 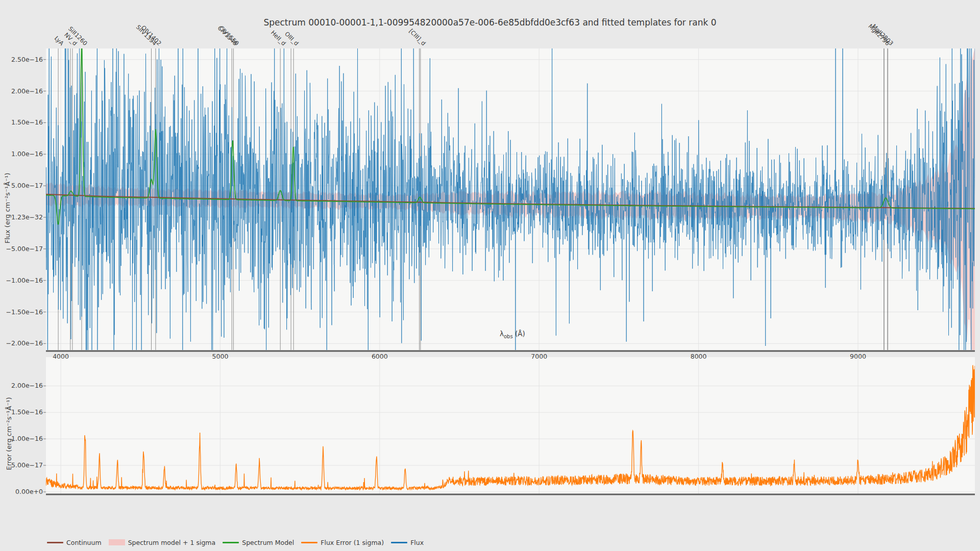 What do you see at coordinates (352, 543) in the screenshot?
I see `legend-label: Flux Error (1 sigma)` at bounding box center [352, 543].